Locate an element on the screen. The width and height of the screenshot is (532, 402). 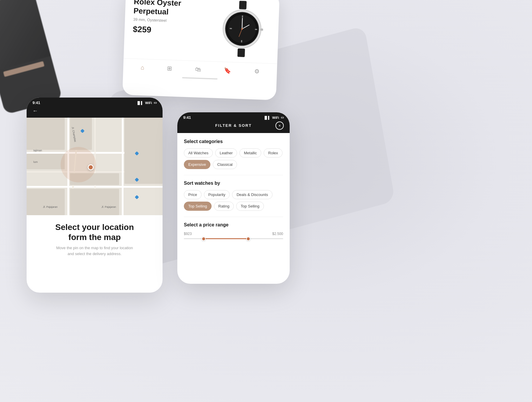
map-status-icons: ▐▌▌ WiFi ▭ is located at coordinates (147, 103).